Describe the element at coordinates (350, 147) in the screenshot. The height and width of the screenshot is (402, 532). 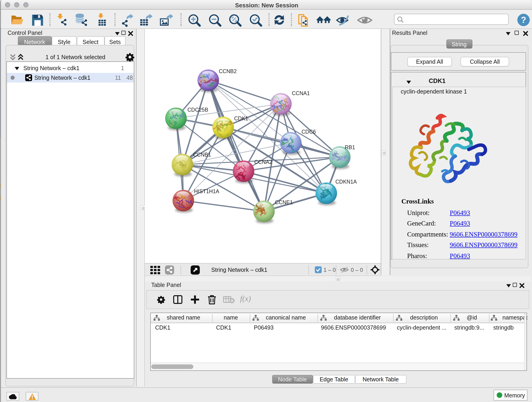
I see `svg-text: RB1` at that location.